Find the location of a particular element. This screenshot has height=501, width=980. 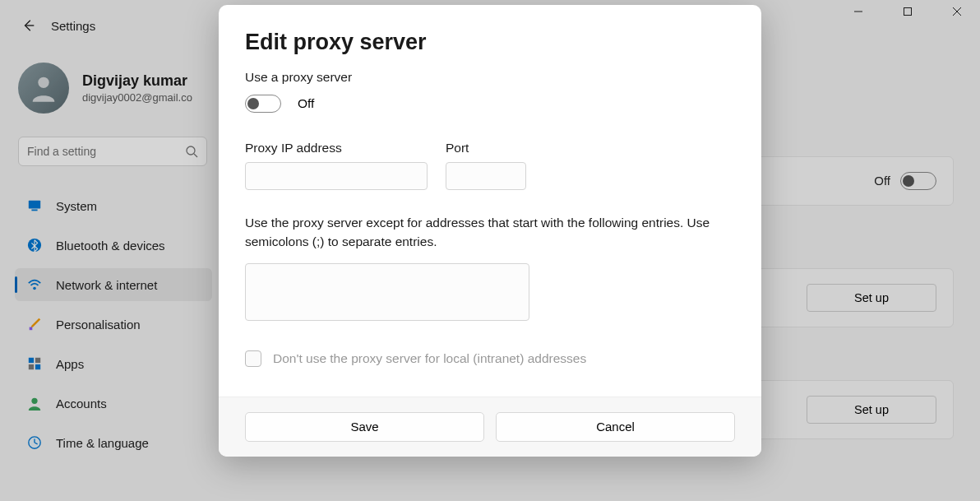

local-addresses-label: Don't use the proxy server for local (in… is located at coordinates (429, 359).